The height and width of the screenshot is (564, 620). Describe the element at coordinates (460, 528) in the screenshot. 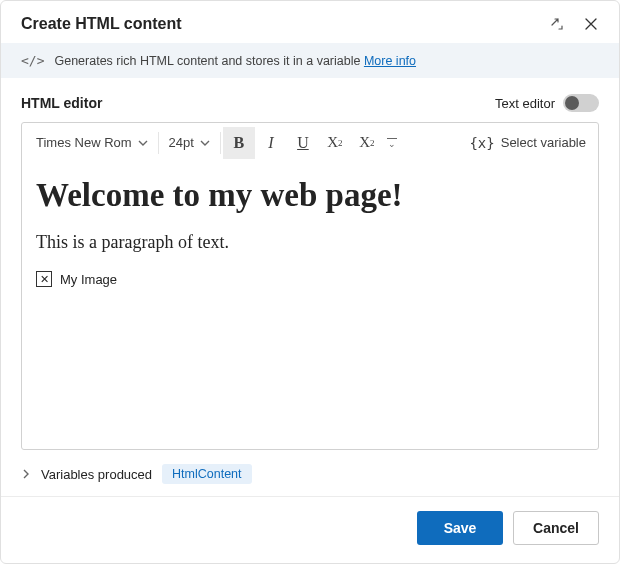

I see `save-button: Save` at that location.